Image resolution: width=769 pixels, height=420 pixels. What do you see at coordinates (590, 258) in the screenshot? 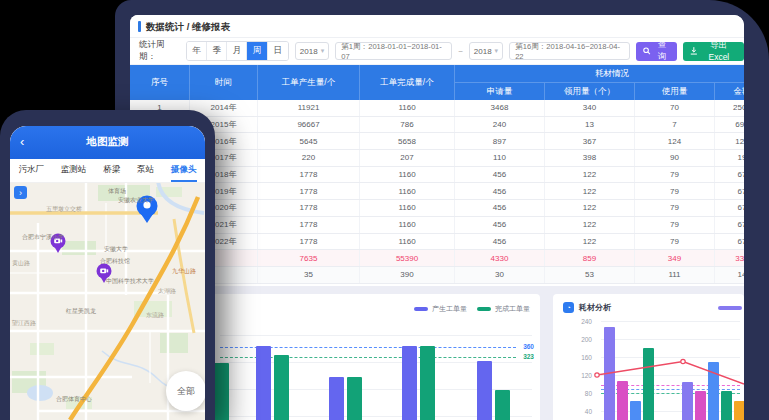
I see `table-cell: 859` at bounding box center [590, 258].